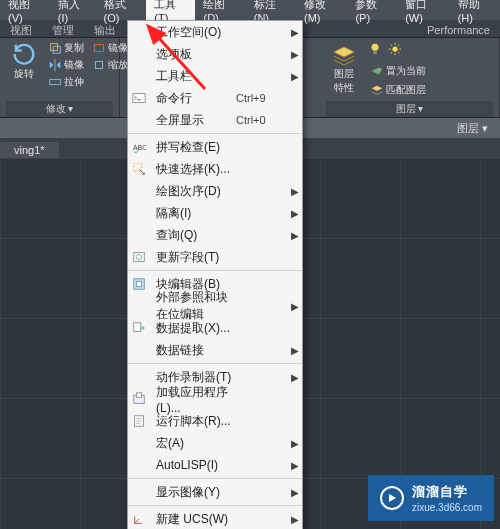 The width and height of the screenshot is (500, 529). What do you see at coordinates (194, 170) in the screenshot?
I see `menu-item-label: 快速选择(K)...` at bounding box center [194, 170].